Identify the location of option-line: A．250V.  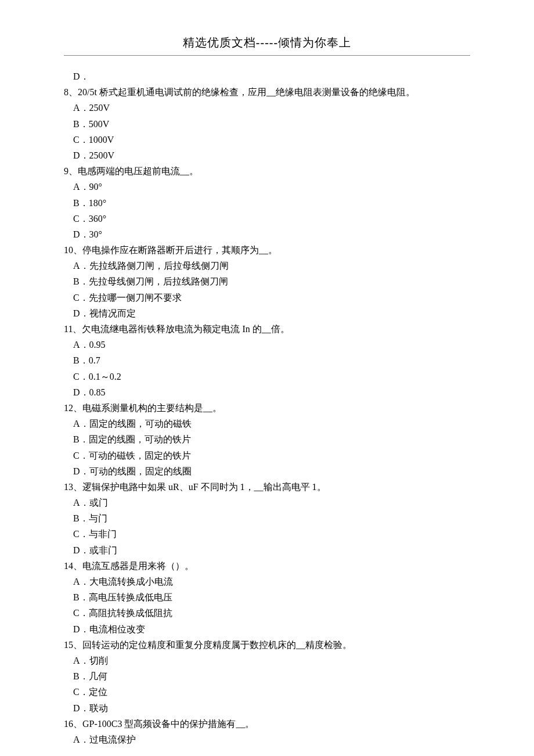
(267, 108).